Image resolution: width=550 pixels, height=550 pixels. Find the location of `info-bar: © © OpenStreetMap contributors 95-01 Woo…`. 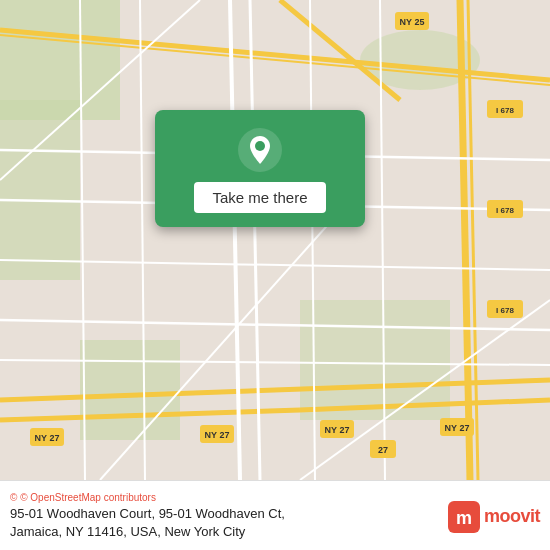

info-bar: © © OpenStreetMap contributors 95-01 Woo… is located at coordinates (275, 515).